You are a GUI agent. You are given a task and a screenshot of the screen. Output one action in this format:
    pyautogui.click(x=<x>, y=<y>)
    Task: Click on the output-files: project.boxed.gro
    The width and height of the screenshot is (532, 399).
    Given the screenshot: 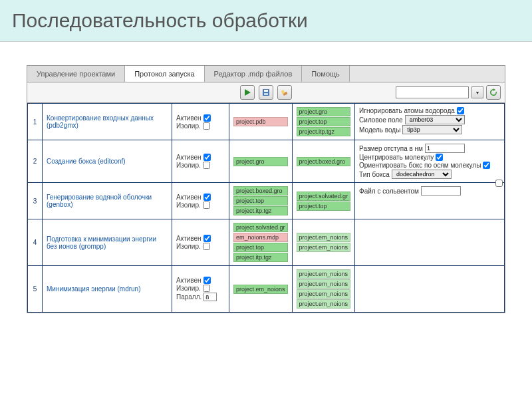 What is the action you would take?
    pyautogui.click(x=323, y=162)
    